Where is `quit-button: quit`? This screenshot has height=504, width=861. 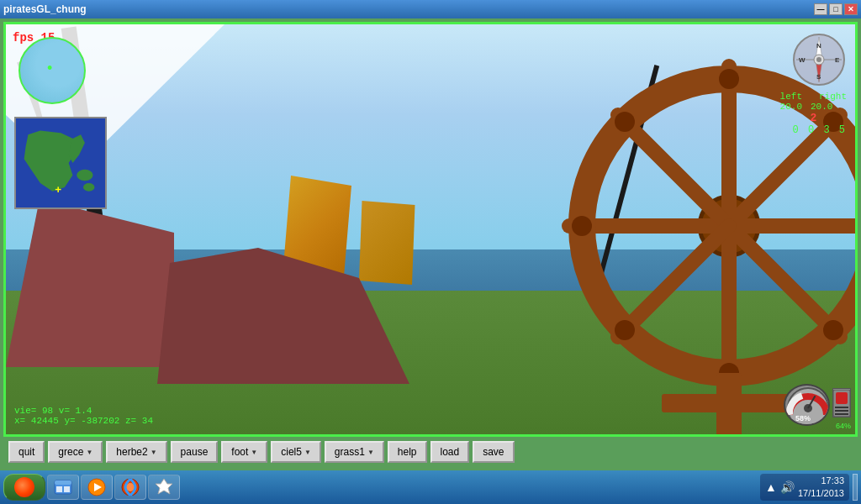
quit-button: quit is located at coordinates (27, 452).